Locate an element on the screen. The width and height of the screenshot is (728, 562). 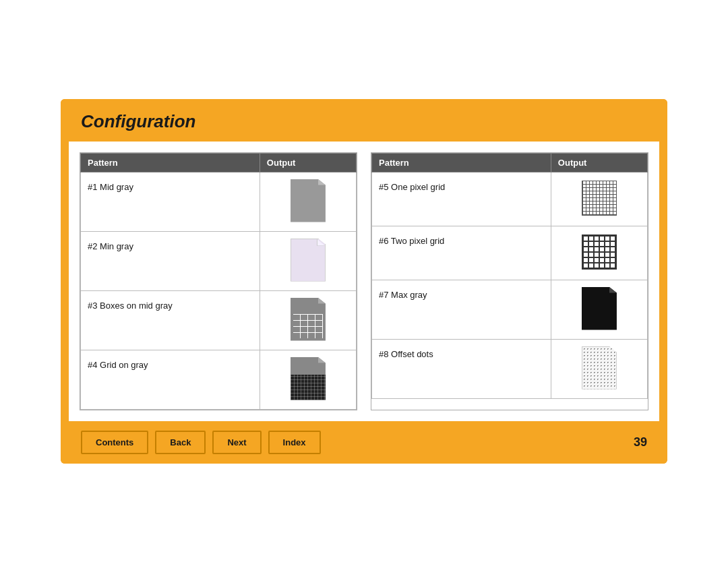
contents-button: Contents is located at coordinates (115, 442).